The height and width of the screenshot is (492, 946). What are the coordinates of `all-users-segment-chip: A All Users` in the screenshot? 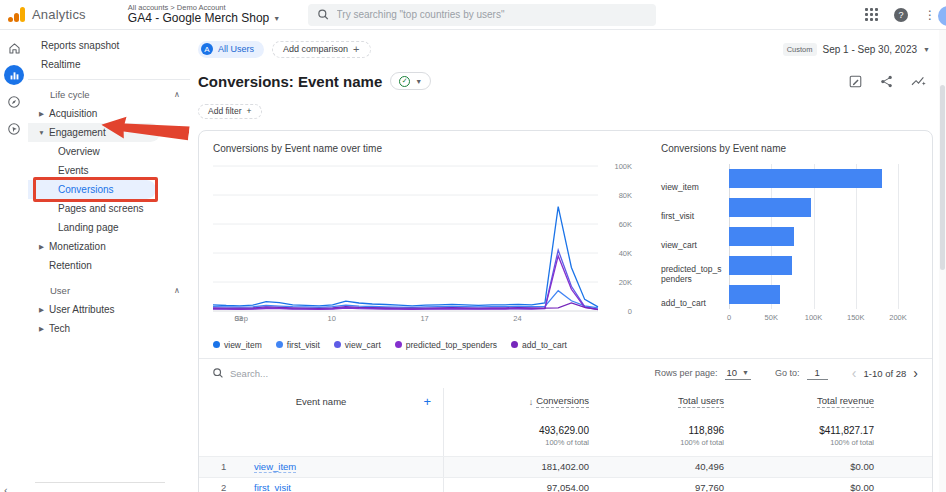 It's located at (231, 50).